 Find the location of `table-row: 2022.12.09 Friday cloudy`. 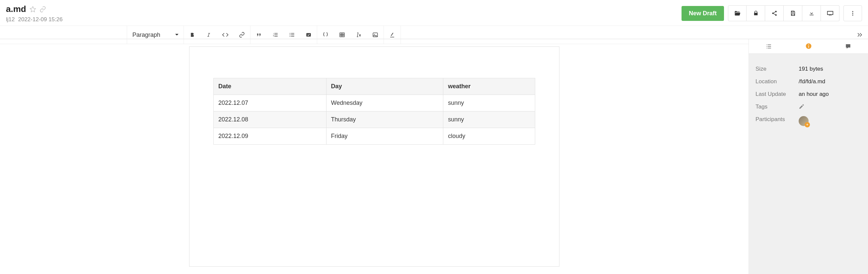

table-row: 2022.12.09 Friday cloudy is located at coordinates (374, 136).